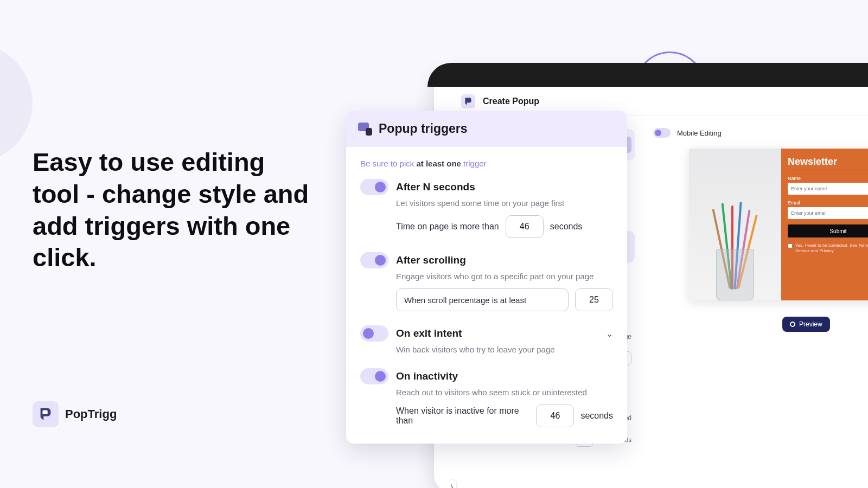 The width and height of the screenshot is (868, 488). I want to click on name-label: Name, so click(828, 178).